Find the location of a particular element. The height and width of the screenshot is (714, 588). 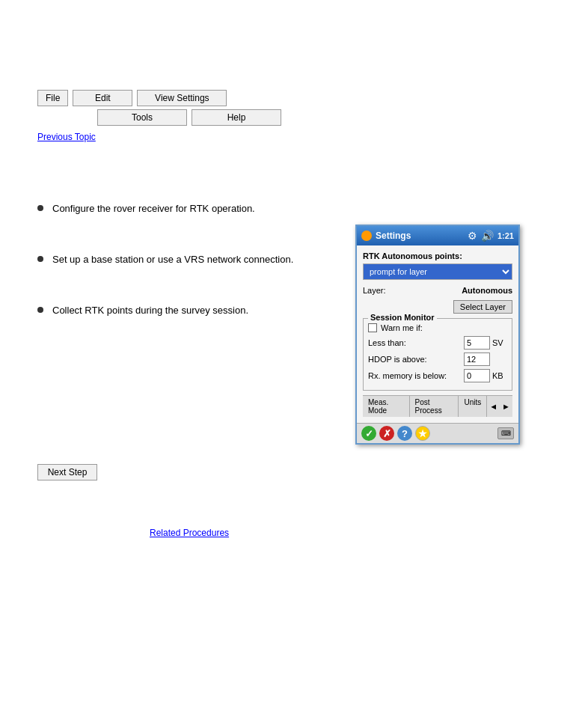

dialog-footer: ✓ ✗ ? ★ ⌨ is located at coordinates (438, 433).